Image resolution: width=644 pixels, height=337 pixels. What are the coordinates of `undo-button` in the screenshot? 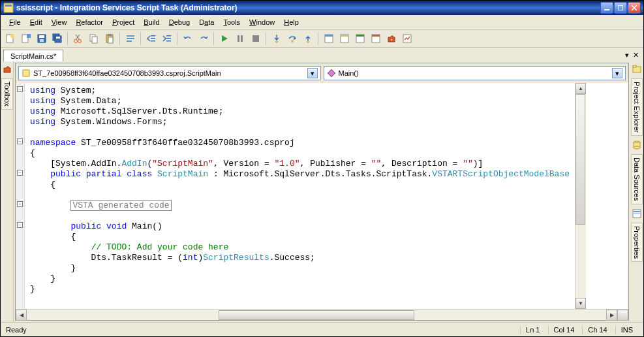 It's located at (188, 39).